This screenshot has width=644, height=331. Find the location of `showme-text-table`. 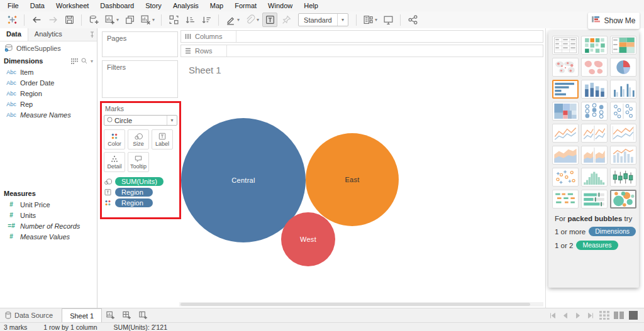

showme-text-table is located at coordinates (565, 45).